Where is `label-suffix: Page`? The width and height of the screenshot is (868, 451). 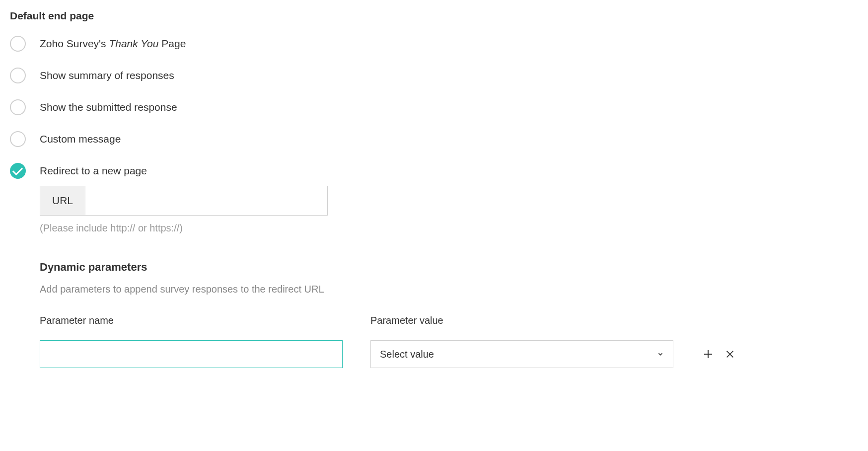
label-suffix: Page is located at coordinates (172, 44).